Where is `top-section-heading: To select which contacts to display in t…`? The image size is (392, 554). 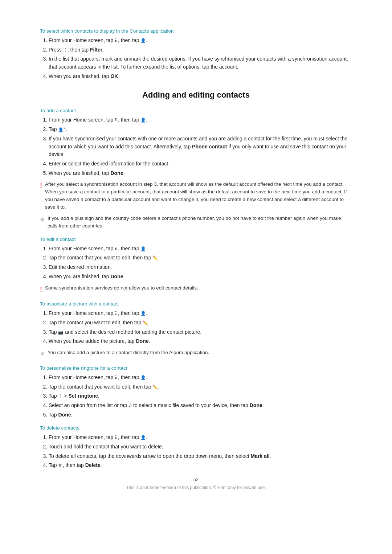 top-section-heading: To select which contacts to display in t… is located at coordinates (196, 31).